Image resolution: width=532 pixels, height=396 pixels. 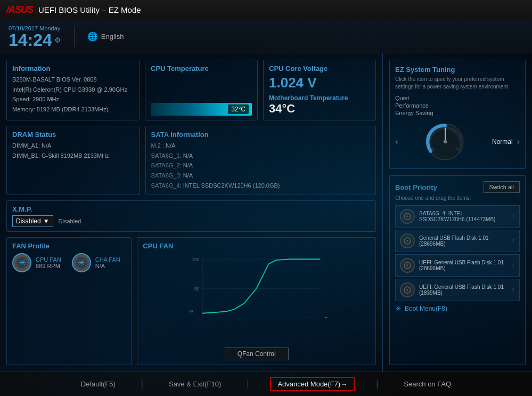 I want to click on svg-text: 50, so click(x=197, y=289).